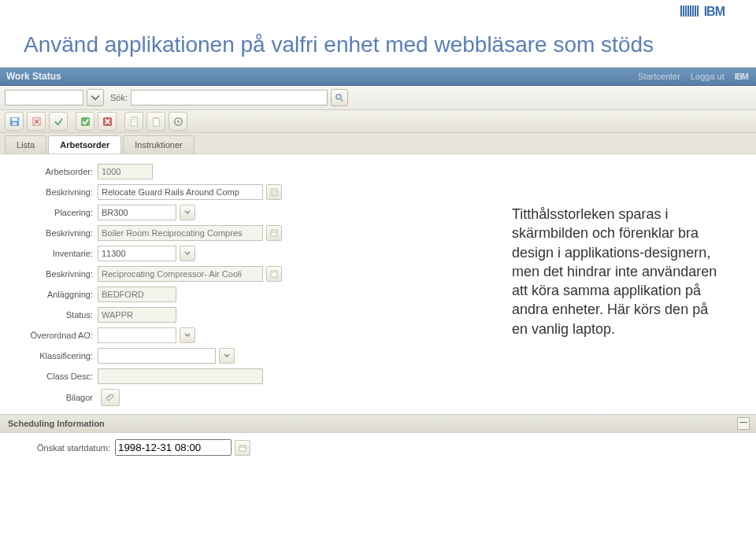  What do you see at coordinates (618, 272) in the screenshot?
I see `annotation-text: Titthålsstorleken sparas i skärmbilden o…` at bounding box center [618, 272].